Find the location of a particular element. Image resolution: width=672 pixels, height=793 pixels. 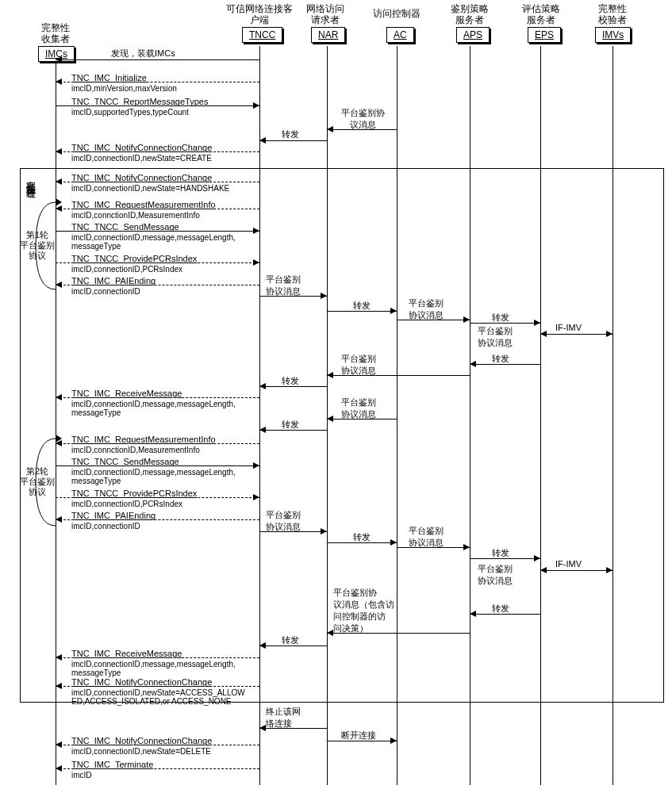

msg-send-2-params: imcID,connectionID,message,messageLength… is located at coordinates (154, 477).